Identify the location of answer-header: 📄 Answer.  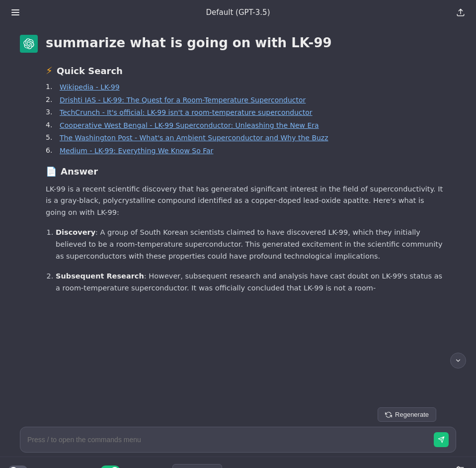
(246, 171).